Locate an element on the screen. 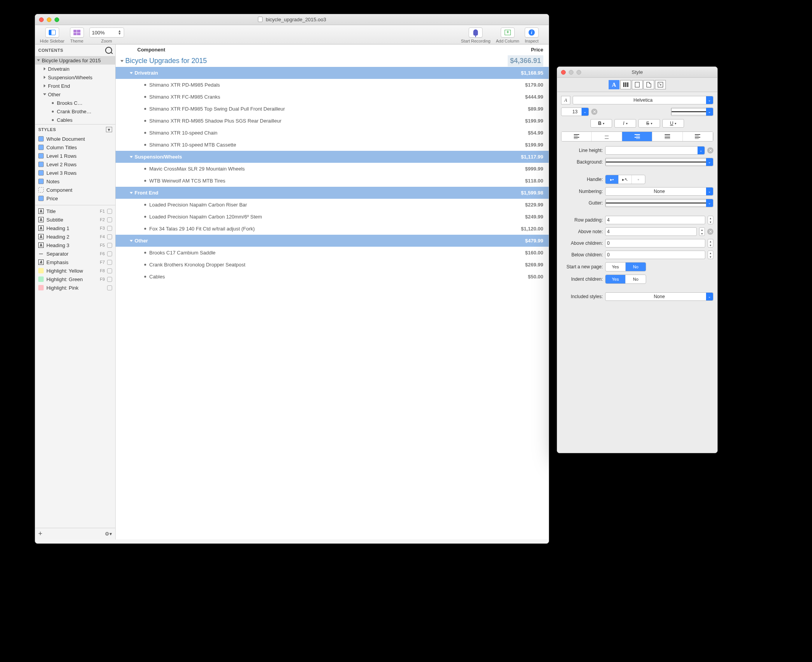 The width and height of the screenshot is (812, 662). new-page-no: No is located at coordinates (636, 267).